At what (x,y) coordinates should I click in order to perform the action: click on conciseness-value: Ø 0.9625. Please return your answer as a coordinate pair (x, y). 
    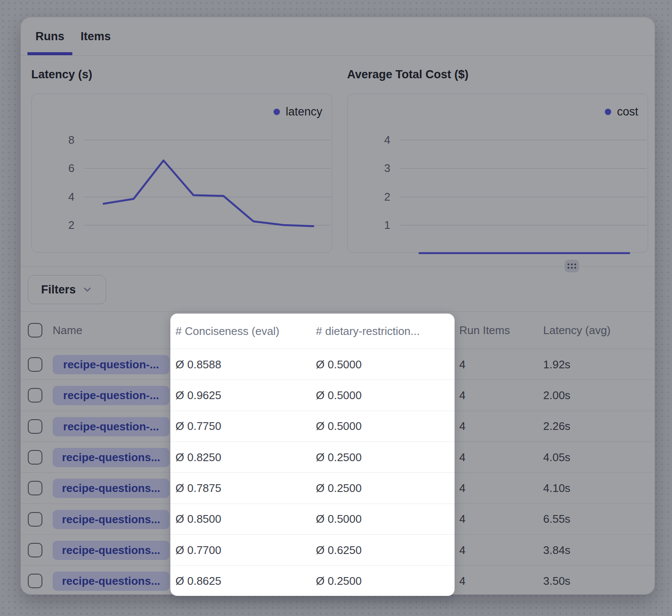
    Looking at the image, I should click on (199, 395).